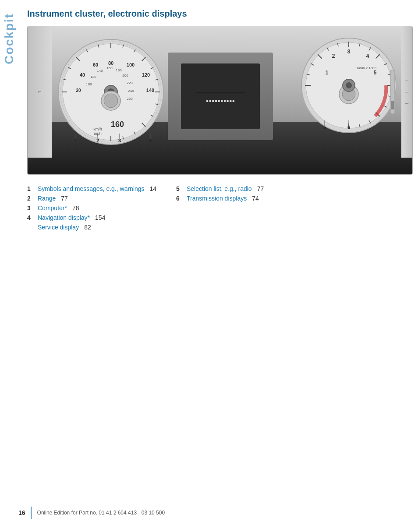 The image size is (418, 532). Describe the element at coordinates (219, 189) in the screenshot. I see `legend-link-5: Selection list, e.g., radio` at that location.